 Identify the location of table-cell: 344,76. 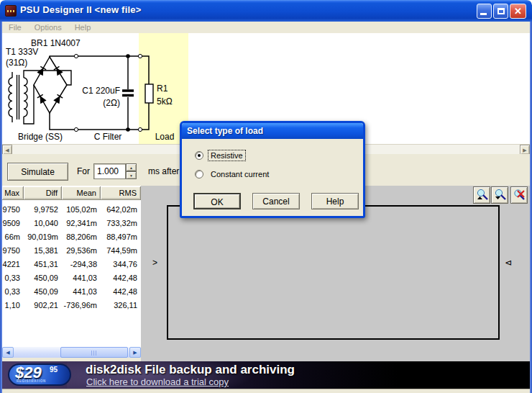
(121, 265).